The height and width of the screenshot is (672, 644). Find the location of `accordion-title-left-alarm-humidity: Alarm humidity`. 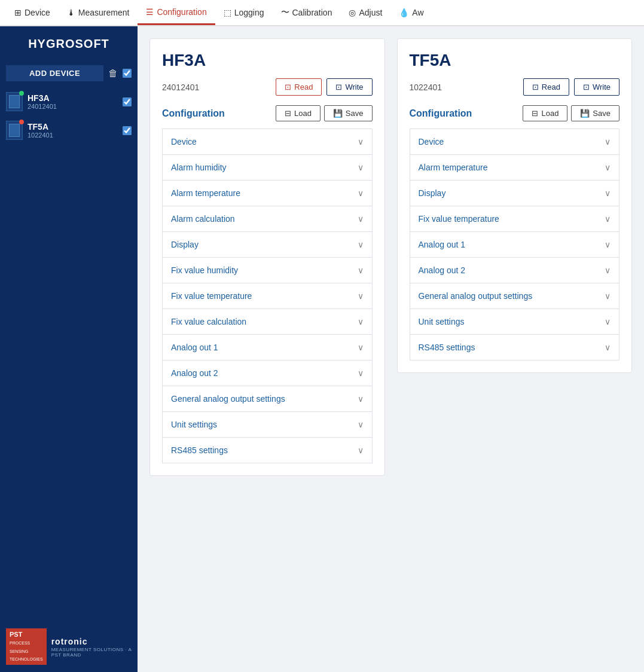

accordion-title-left-alarm-humidity: Alarm humidity is located at coordinates (199, 167).